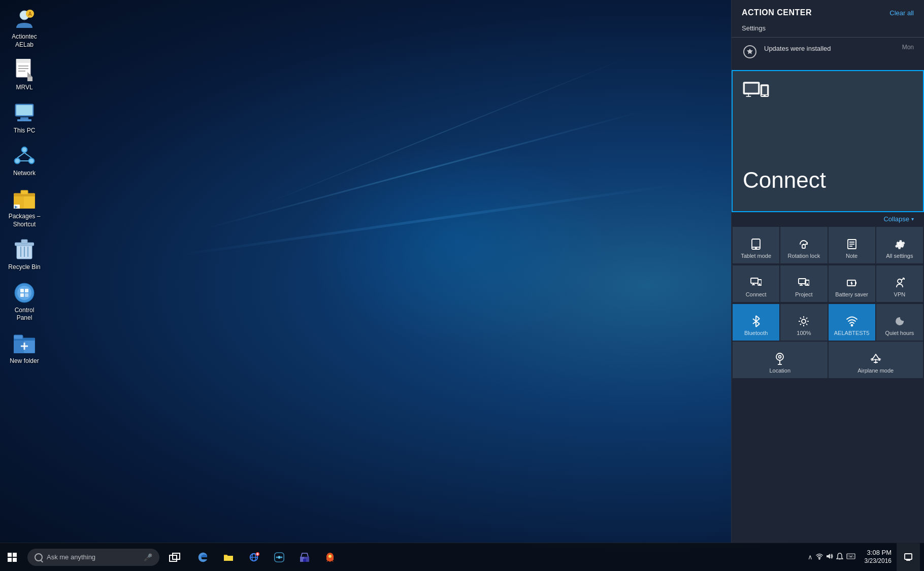  I want to click on qa-tablet-mode-label: Tablet mode, so click(756, 256).